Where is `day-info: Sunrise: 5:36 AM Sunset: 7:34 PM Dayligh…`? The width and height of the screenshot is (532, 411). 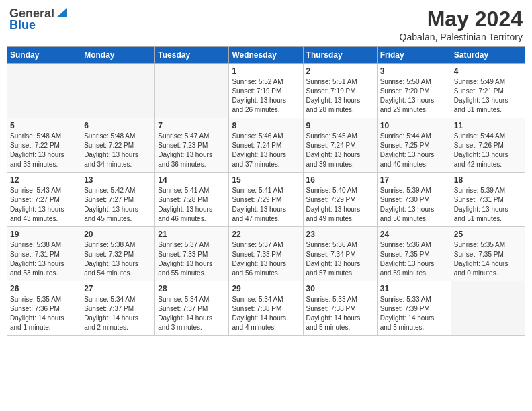
day-info: Sunrise: 5:36 AM Sunset: 7:34 PM Dayligh… is located at coordinates (340, 259).